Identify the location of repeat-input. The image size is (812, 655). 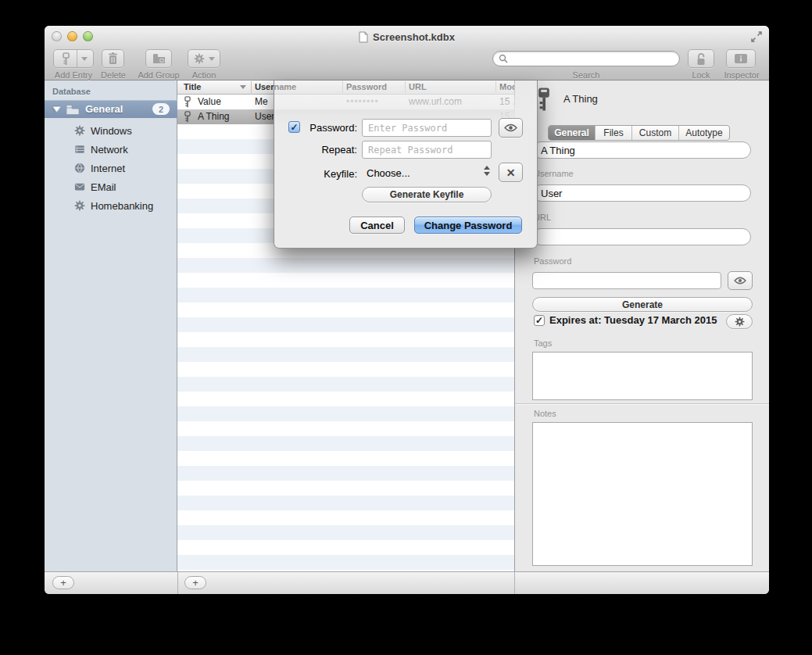
(427, 150).